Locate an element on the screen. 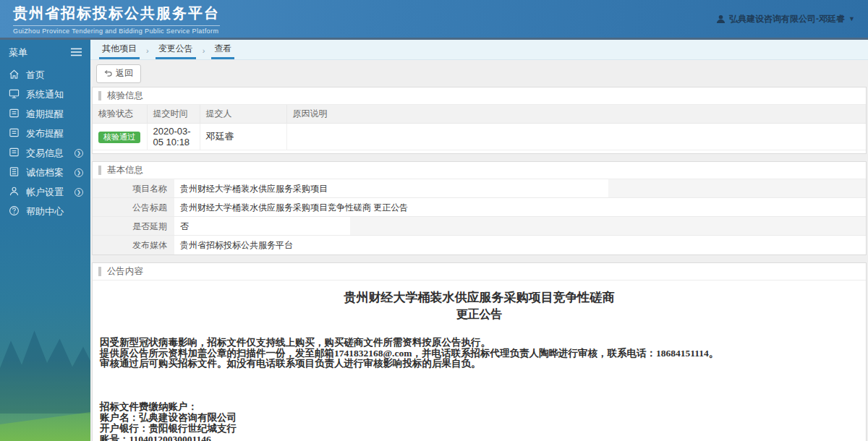 This screenshot has height=441, width=868. sidebar-field-decoration is located at coordinates (45, 426).